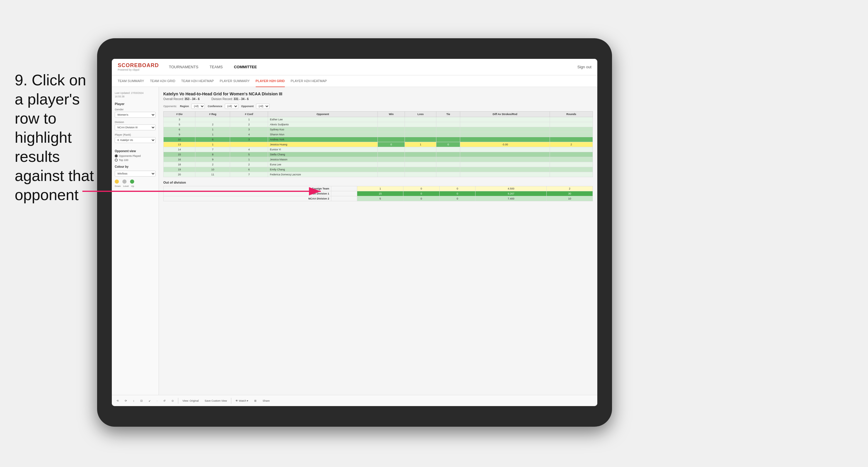 The image size is (868, 467). I want to click on table-row: 1474Eunice Yi, so click(378, 150).